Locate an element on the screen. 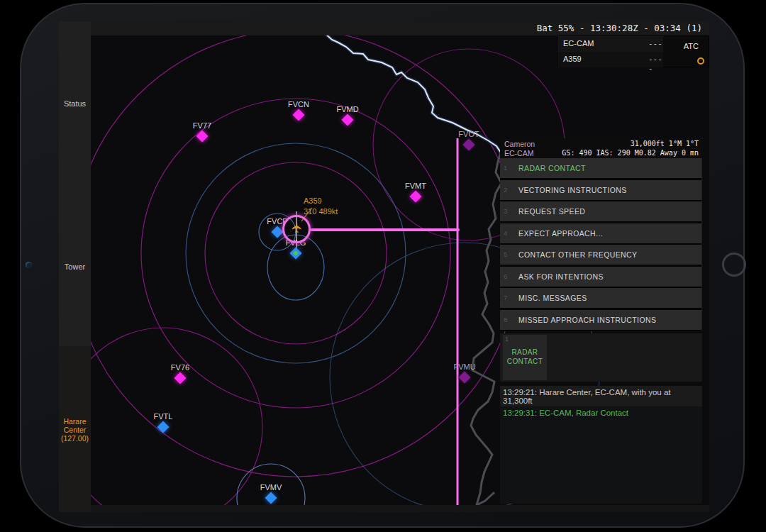 The width and height of the screenshot is (766, 532). menu-item-number: 2 is located at coordinates (505, 190).